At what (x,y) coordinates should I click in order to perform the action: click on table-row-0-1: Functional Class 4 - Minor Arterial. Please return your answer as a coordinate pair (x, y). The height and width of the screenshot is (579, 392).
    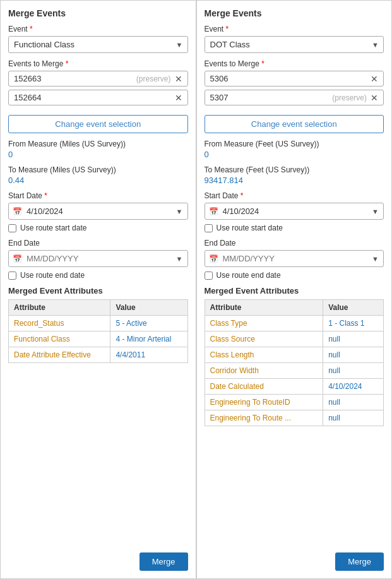
    Looking at the image, I should click on (98, 340).